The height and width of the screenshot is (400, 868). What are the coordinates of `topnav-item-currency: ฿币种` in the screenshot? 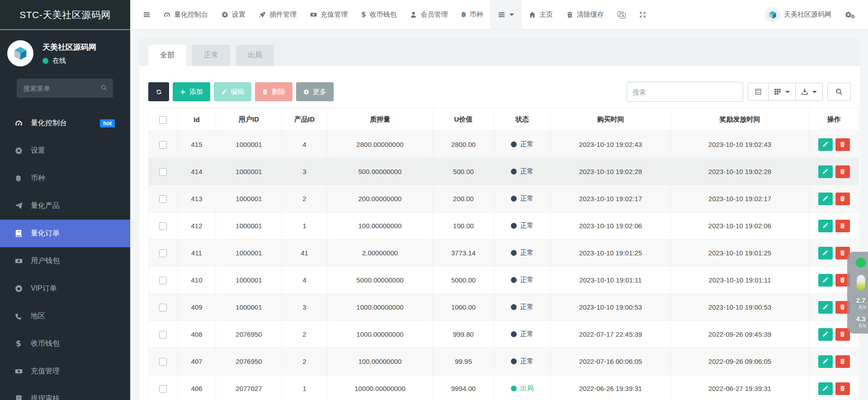 It's located at (472, 14).